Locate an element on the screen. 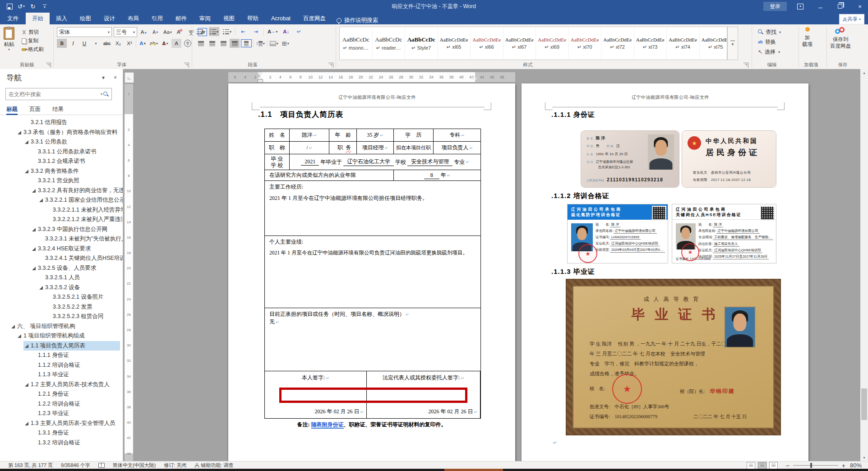 The width and height of the screenshot is (868, 471). nav-tree-item: 3.3.2.5.2.2 发票 is located at coordinates (61, 307).